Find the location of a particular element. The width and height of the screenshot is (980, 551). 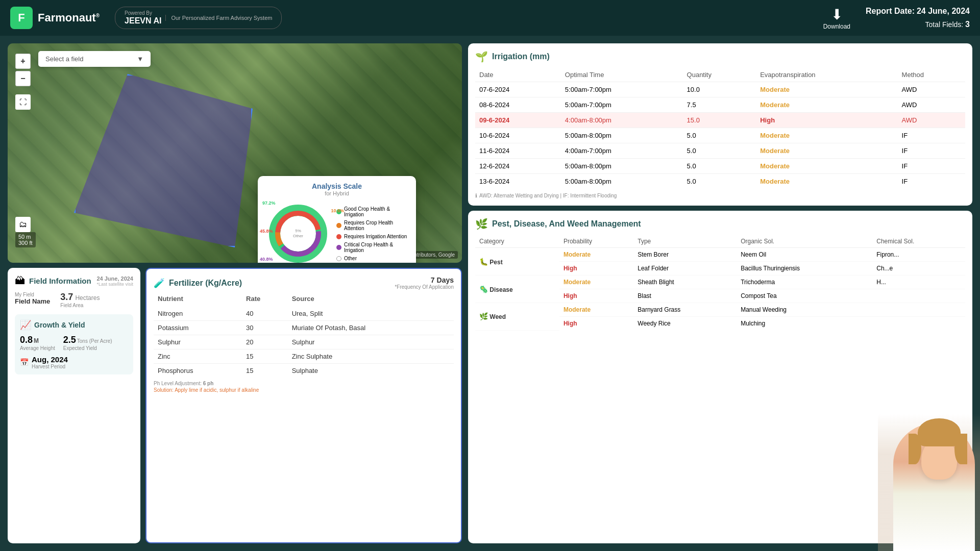

report-info: Report Date: 24 June, 2024 Total Fields:… is located at coordinates (918, 17).